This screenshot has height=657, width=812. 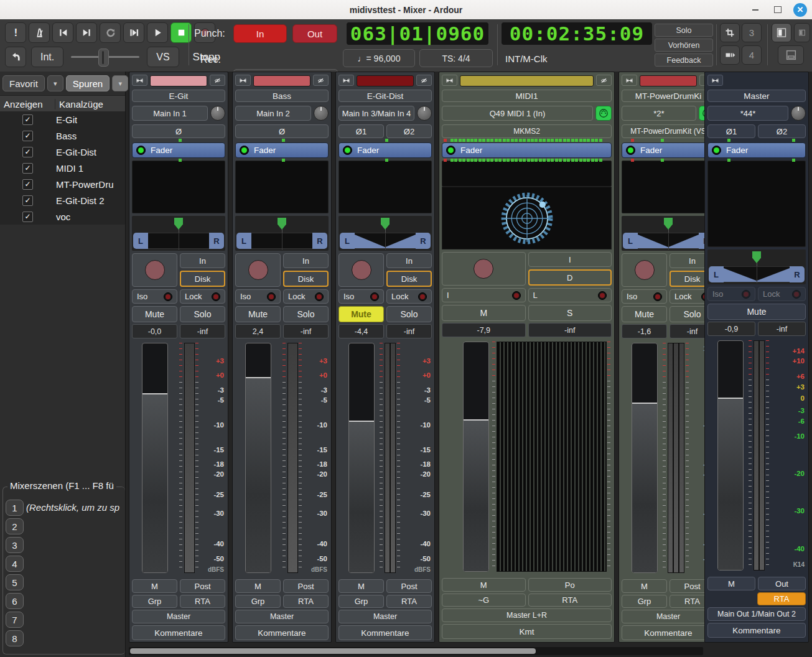 I want to click on mixer-scene-6-button: 6, so click(x=15, y=601).